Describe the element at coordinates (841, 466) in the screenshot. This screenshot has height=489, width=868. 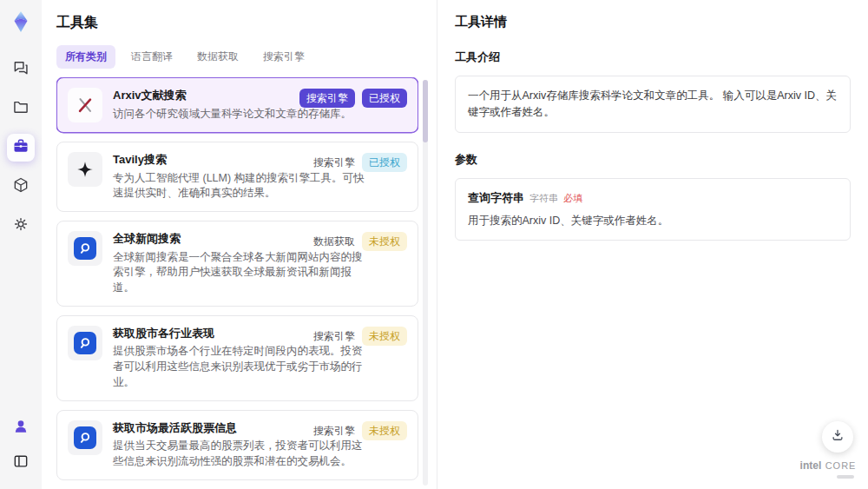
I see `brand-core-text: CORE` at that location.